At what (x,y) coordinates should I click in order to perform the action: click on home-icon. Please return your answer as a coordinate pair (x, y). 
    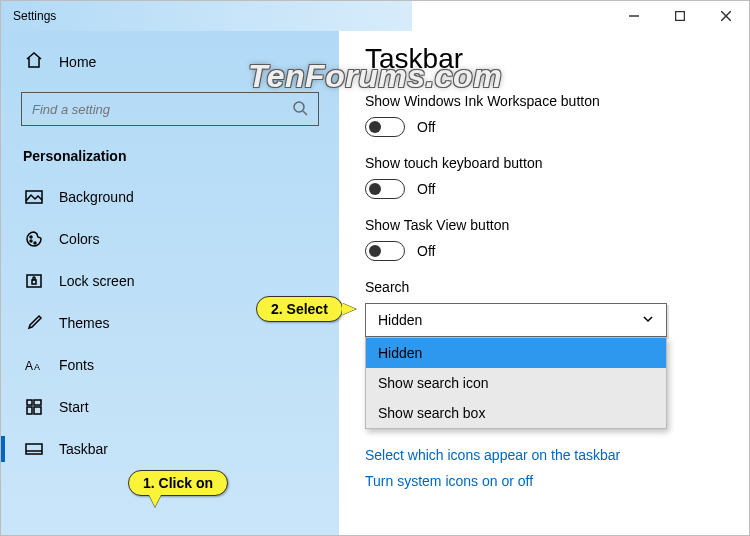
    Looking at the image, I should click on (34, 62).